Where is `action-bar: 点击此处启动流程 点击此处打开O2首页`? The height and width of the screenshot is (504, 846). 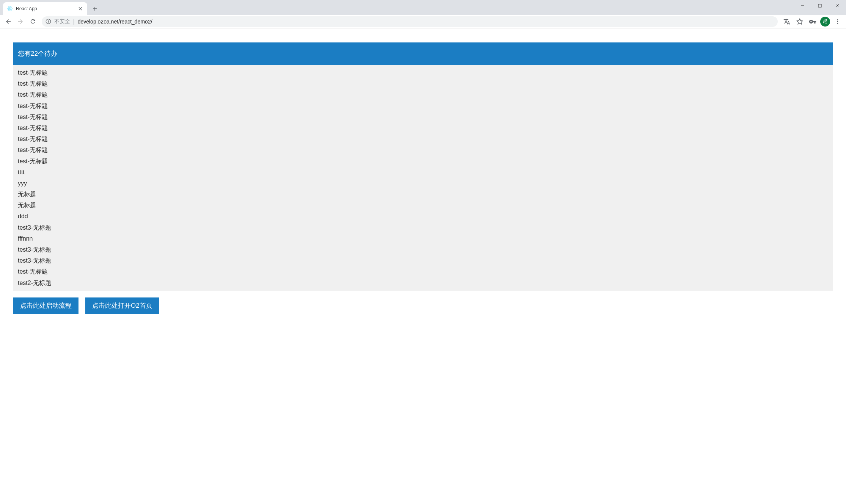 action-bar: 点击此处启动流程 点击此处打开O2首页 is located at coordinates (423, 305).